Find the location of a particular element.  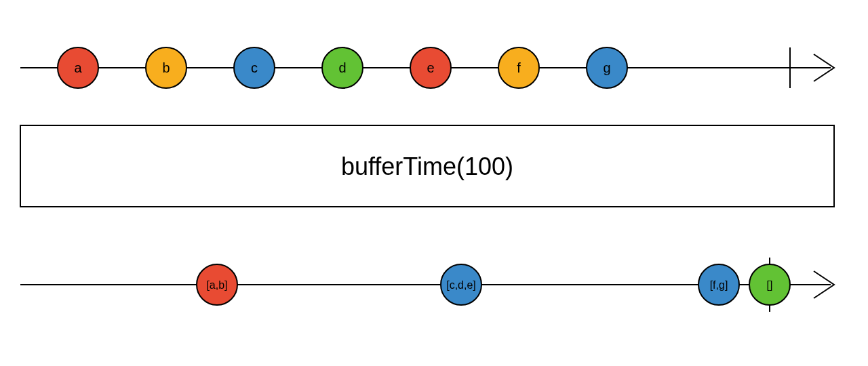

svg-text: a is located at coordinates (78, 68).